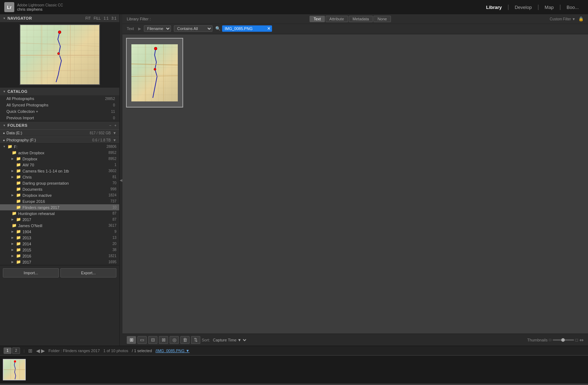  I want to click on sort-btn: ⇅, so click(196, 340).